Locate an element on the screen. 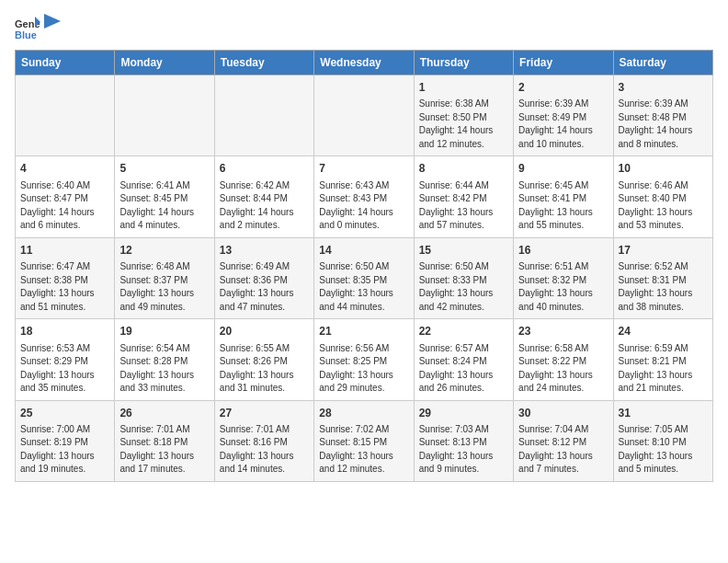 This screenshot has width=728, height=563. day-number: 19 is located at coordinates (164, 331).